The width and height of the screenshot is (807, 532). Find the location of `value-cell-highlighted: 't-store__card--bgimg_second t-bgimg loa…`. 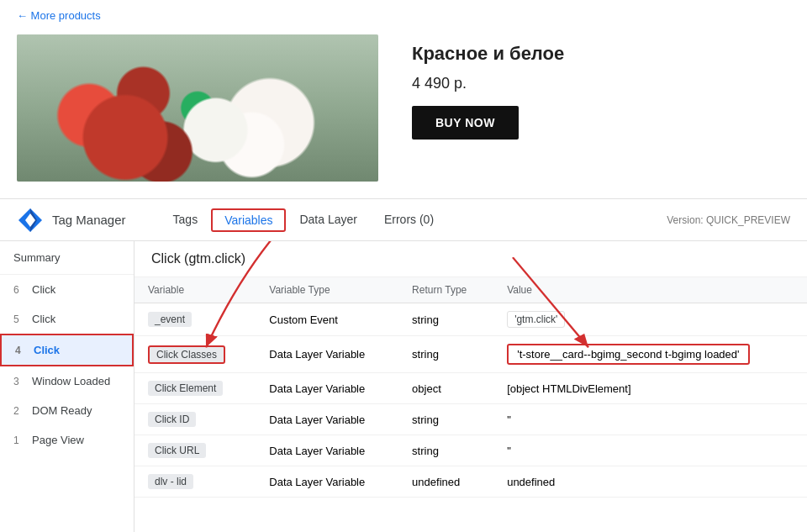

value-cell-highlighted: 't-store__card--bgimg_second t-bgimg loa… is located at coordinates (651, 355).